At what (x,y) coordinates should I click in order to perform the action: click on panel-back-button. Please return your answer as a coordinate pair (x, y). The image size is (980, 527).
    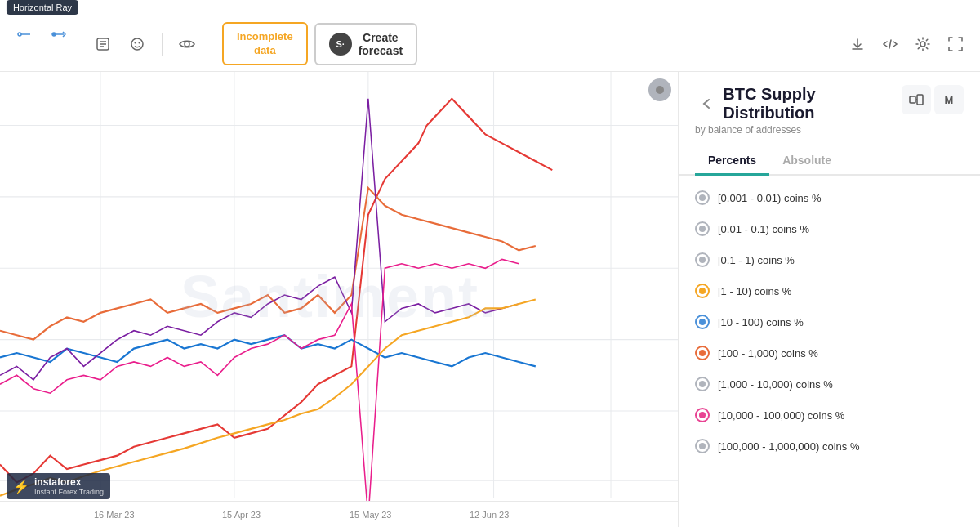
    Looking at the image, I should click on (707, 104).